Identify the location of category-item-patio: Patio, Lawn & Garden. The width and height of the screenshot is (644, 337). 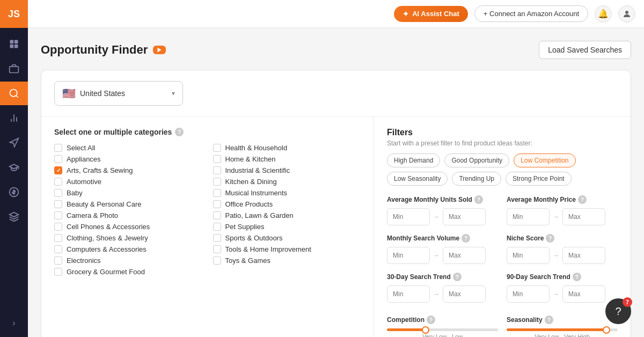
(287, 216).